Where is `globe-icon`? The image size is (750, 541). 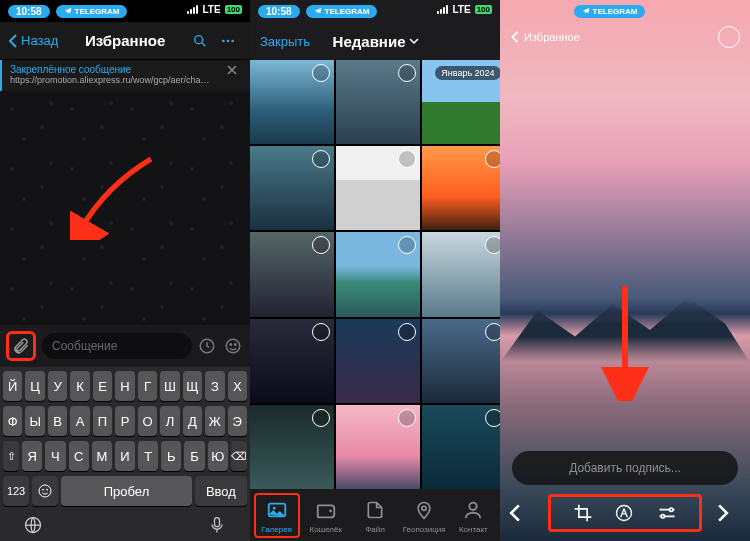
globe-icon is located at coordinates (33, 525).